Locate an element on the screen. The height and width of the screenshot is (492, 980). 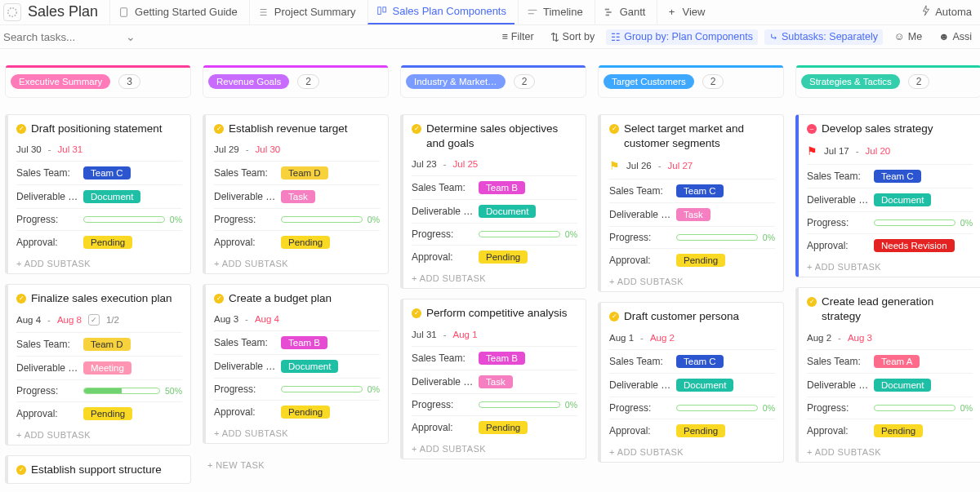
column-header: Industry & Market… 2 is located at coordinates (493, 82).